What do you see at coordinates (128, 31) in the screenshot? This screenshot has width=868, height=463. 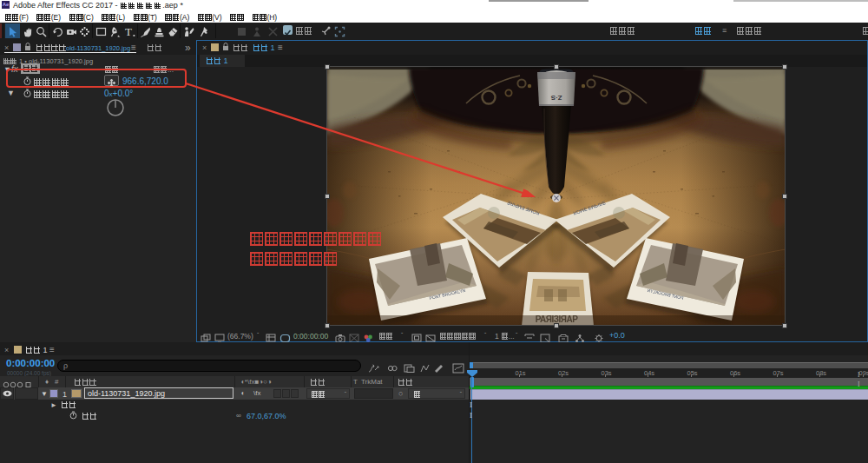 I see `svg-text: T` at bounding box center [128, 31].